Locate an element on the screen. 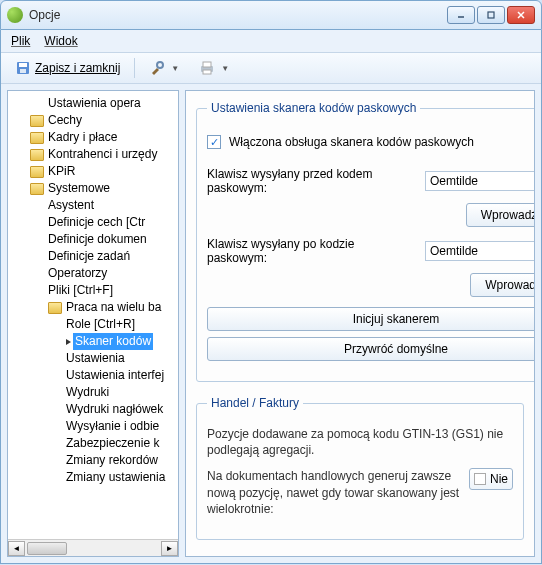 This screenshot has width=542, height=565. restore-defaults-button: Przywróć domyślne is located at coordinates (371, 349).